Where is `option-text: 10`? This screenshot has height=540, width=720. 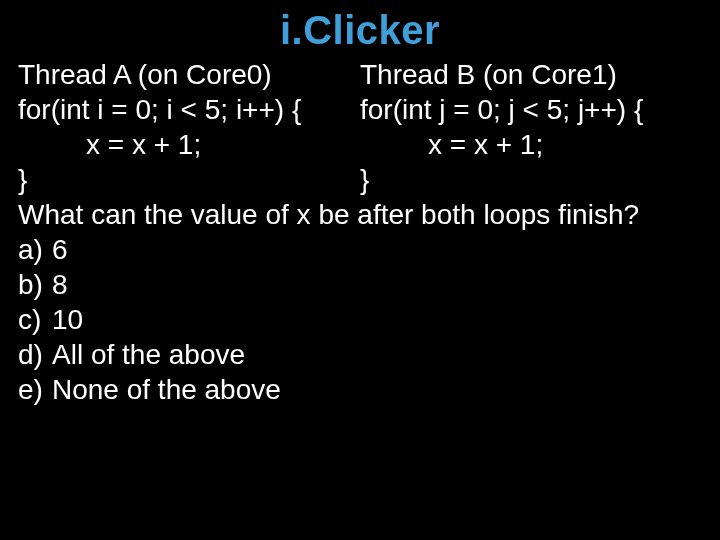 option-text: 10 is located at coordinates (377, 320).